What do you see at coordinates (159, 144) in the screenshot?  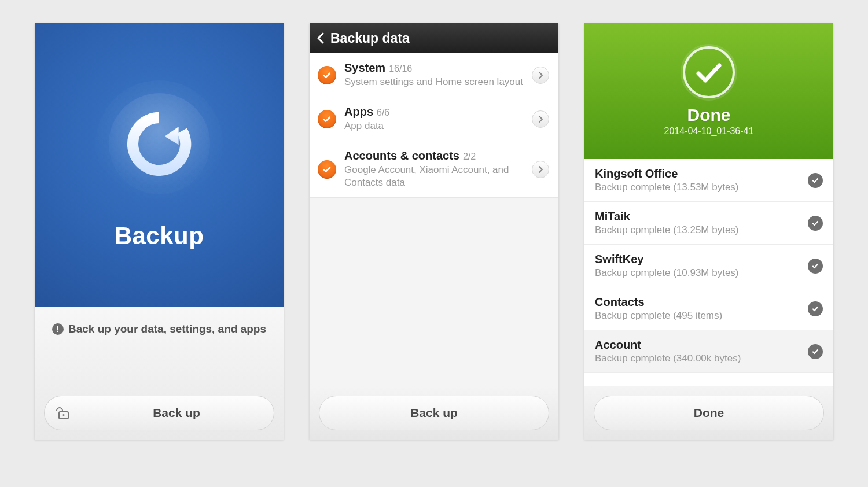 I see `backup-logo` at bounding box center [159, 144].